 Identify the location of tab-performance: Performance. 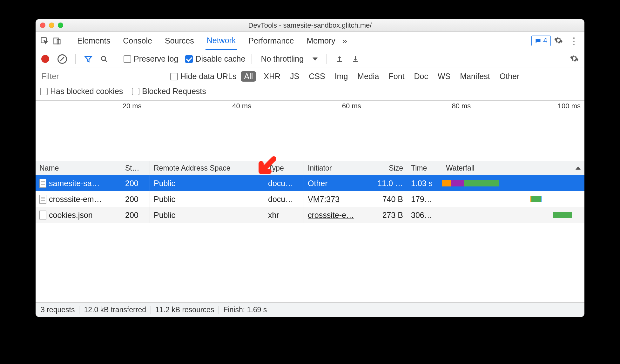
(271, 41).